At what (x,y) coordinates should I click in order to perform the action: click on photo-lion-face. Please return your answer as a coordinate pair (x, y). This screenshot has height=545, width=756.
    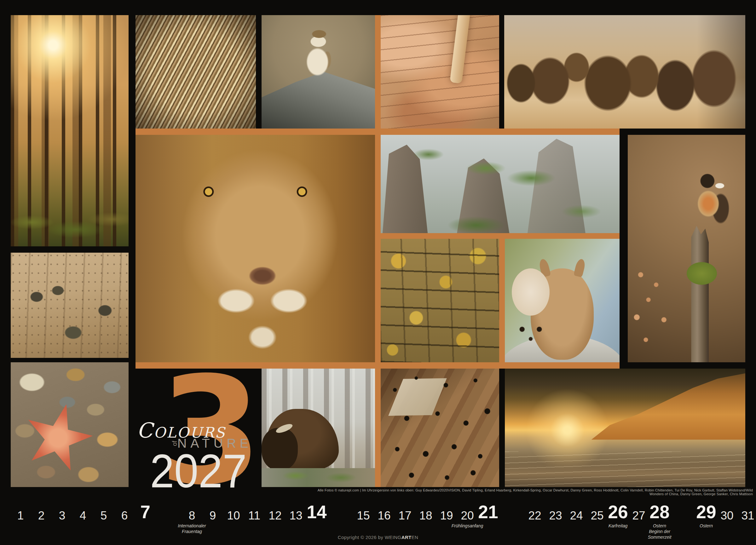
    Looking at the image, I should click on (255, 249).